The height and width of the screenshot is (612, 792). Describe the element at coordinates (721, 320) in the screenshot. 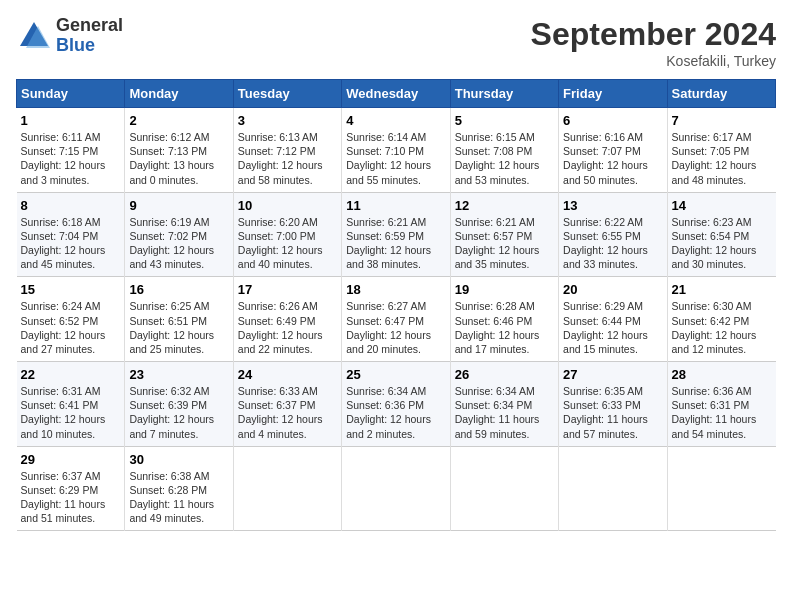

I see `calendar-cell: 21Sunrise: 6:30 AM Sunset: 6:42 PM Dayli…` at that location.